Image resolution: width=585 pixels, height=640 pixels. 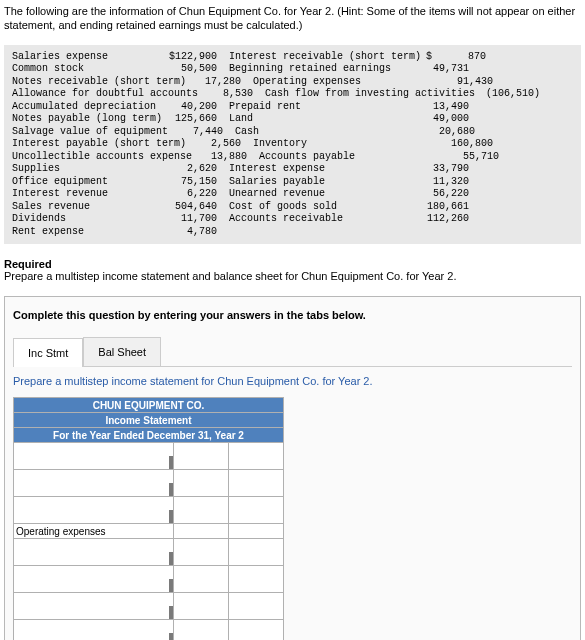 I want to click on trial-row: Office equipment75,150Salaries payable11…, so click(x=292, y=182).